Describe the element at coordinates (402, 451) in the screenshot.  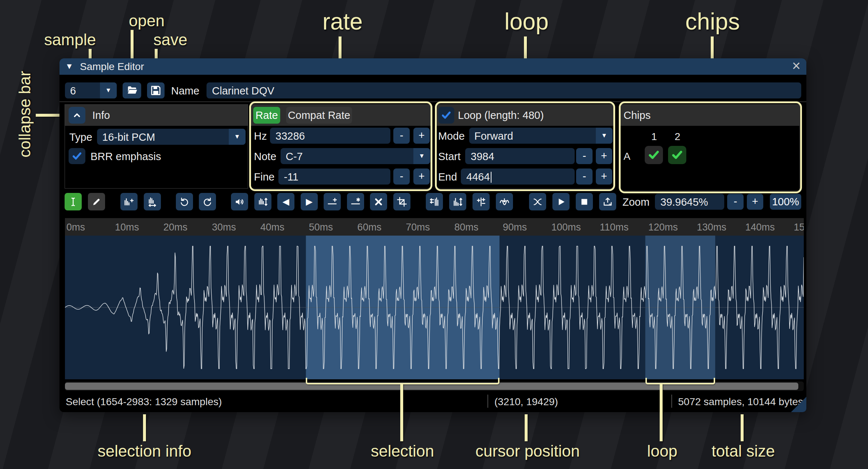
I see `annotation-selection: selection` at that location.